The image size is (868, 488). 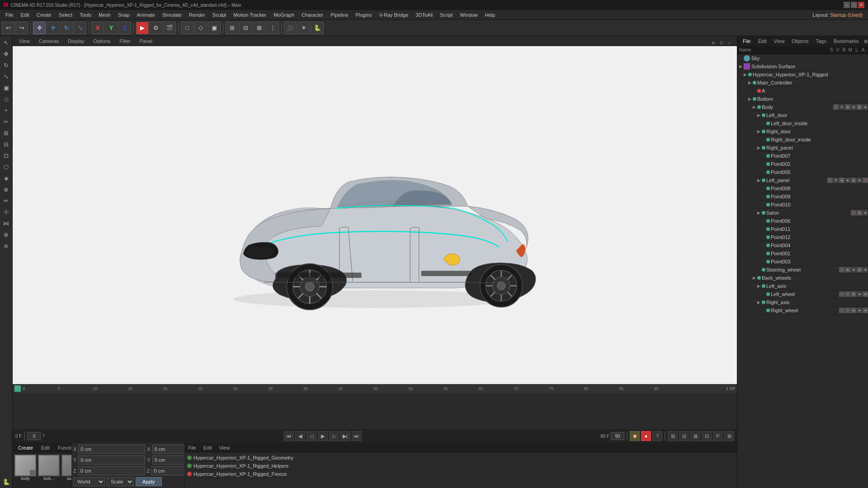 I want to click on next-frame-button: ▶|, so click(x=345, y=436).